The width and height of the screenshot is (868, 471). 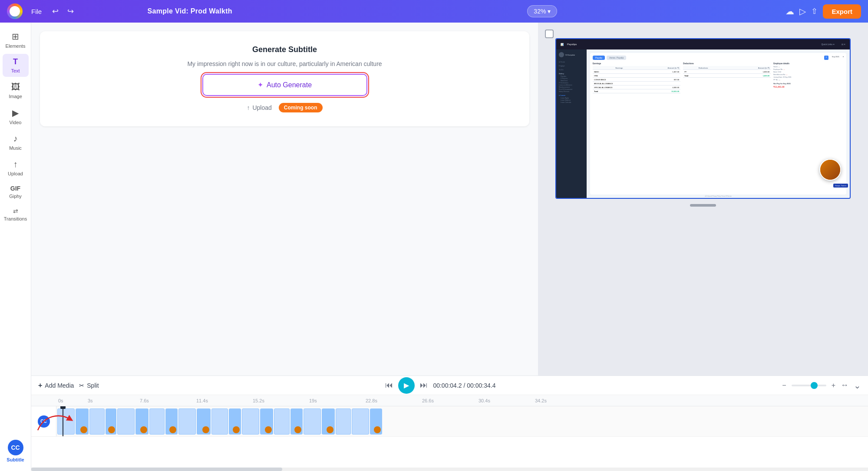 What do you see at coordinates (190, 11) in the screenshot?
I see `project-title: Sample Vid: Prod Walkth` at bounding box center [190, 11].